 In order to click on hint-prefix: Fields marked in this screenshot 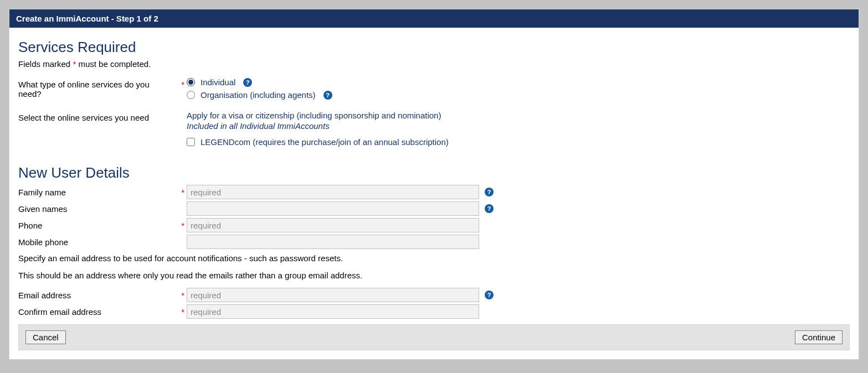, I will do `click(45, 64)`.